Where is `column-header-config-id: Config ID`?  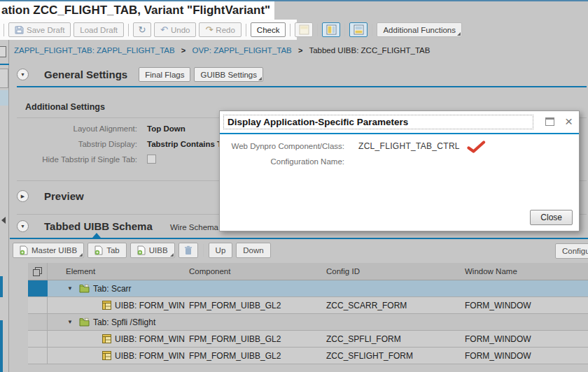 column-header-config-id: Config ID is located at coordinates (391, 271).